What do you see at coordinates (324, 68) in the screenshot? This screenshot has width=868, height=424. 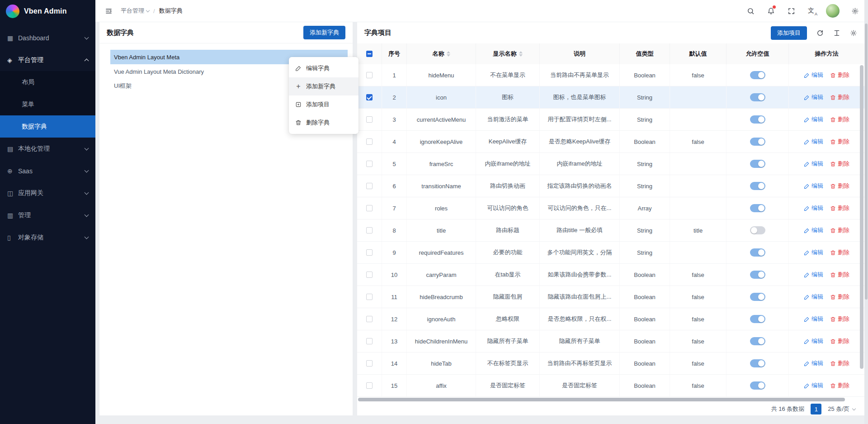 I see `context-menu-item-edit-dictionary: 编辑字典` at bounding box center [324, 68].